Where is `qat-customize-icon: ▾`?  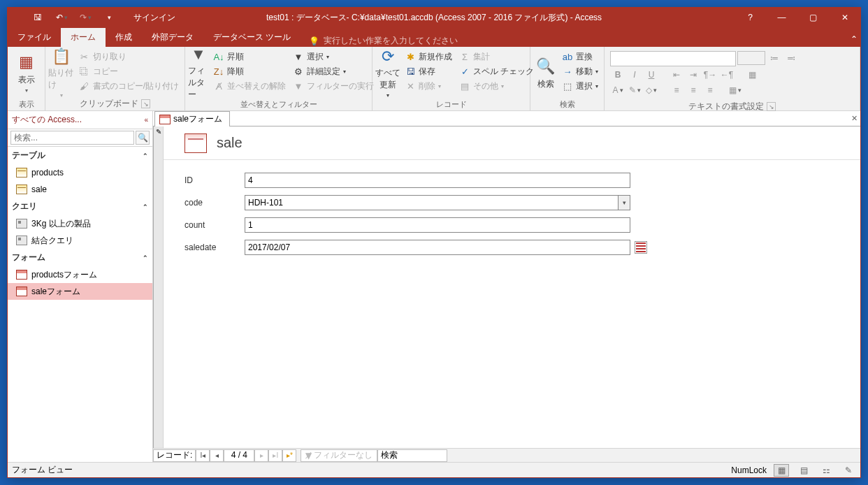 qat-customize-icon: ▾ is located at coordinates (109, 17).